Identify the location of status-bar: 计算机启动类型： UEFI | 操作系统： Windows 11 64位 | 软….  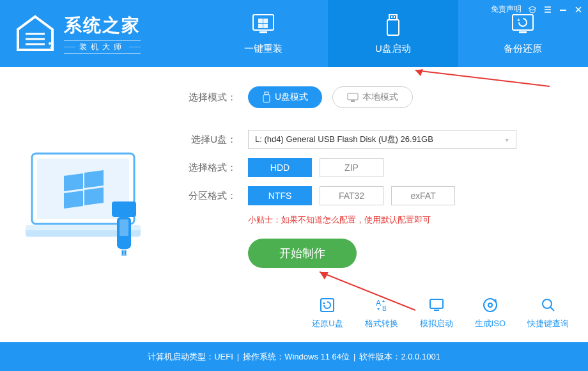
(294, 357).